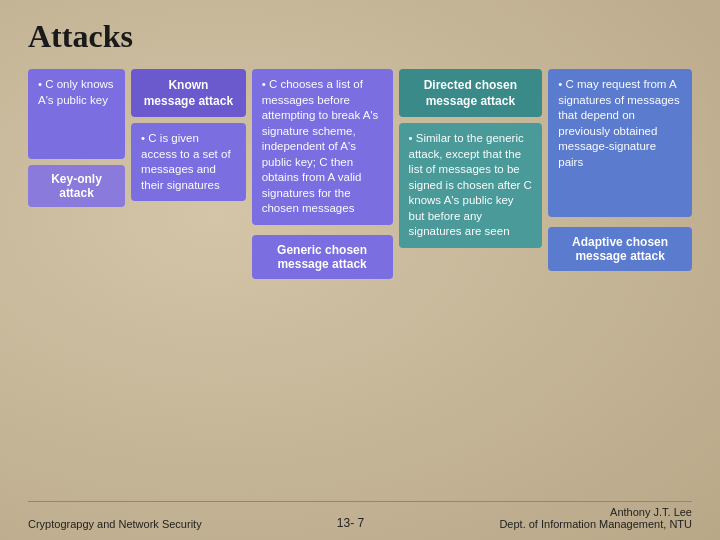 The width and height of the screenshot is (720, 540). What do you see at coordinates (322, 257) in the screenshot?
I see `generic-chosen-label: Generic chosen message attack` at bounding box center [322, 257].